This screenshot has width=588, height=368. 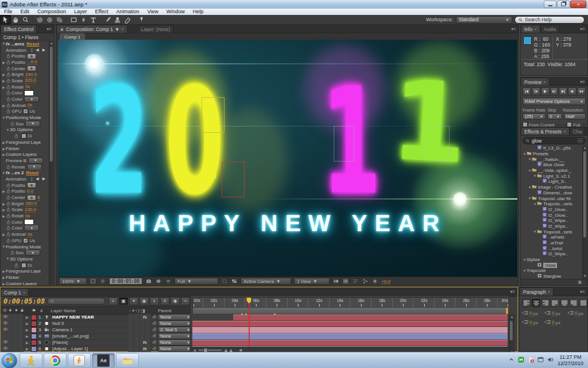 What do you see at coordinates (6, 20) in the screenshot?
I see `selection-tool-icon` at bounding box center [6, 20].